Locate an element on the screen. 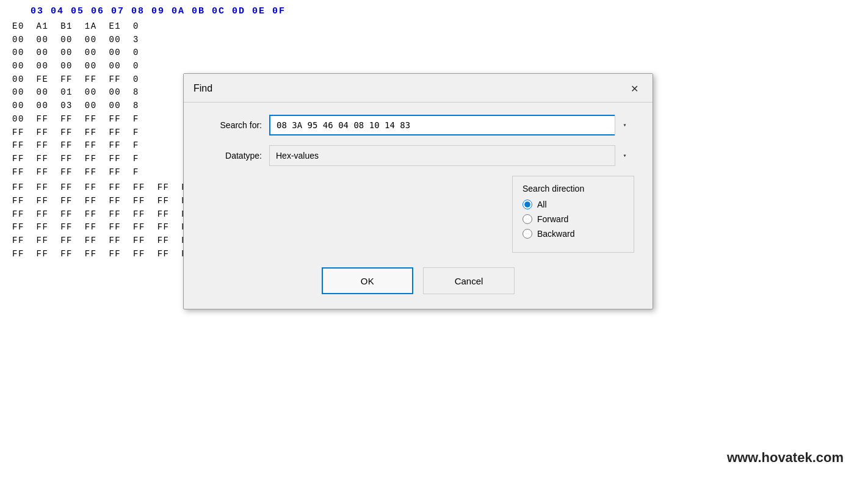 The height and width of the screenshot is (484, 868). datatype-row: Datatype: Hex-values Text string Decimal… is located at coordinates (418, 156).